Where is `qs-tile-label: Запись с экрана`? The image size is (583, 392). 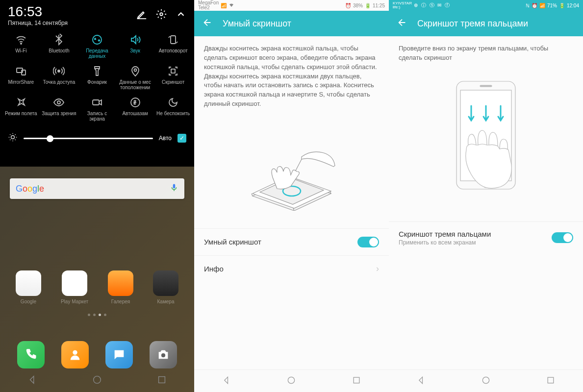
qs-tile-label: Запись с экрана is located at coordinates (97, 116).